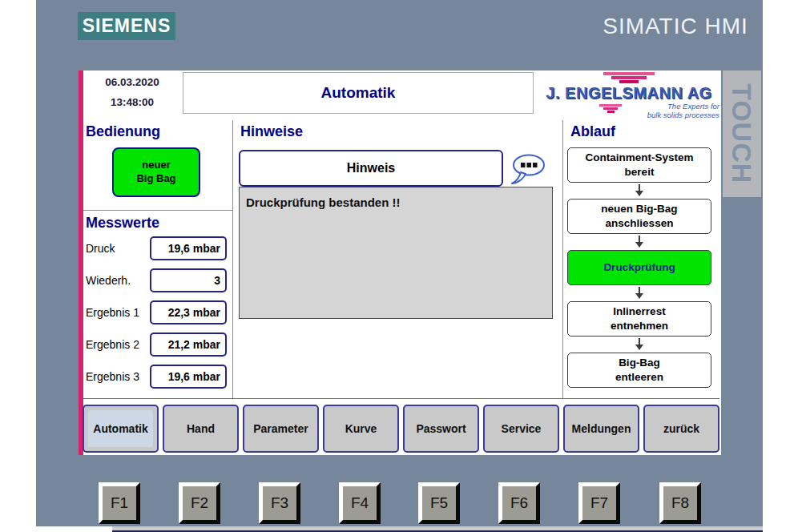  What do you see at coordinates (639, 158) in the screenshot?
I see `step-line: Containment-System` at bounding box center [639, 158].